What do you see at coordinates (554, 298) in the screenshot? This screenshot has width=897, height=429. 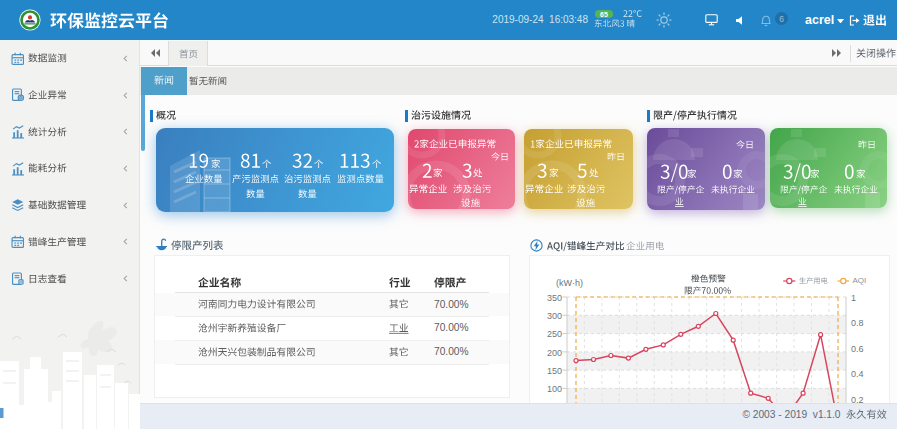 I see `svg-text: 350` at bounding box center [554, 298].